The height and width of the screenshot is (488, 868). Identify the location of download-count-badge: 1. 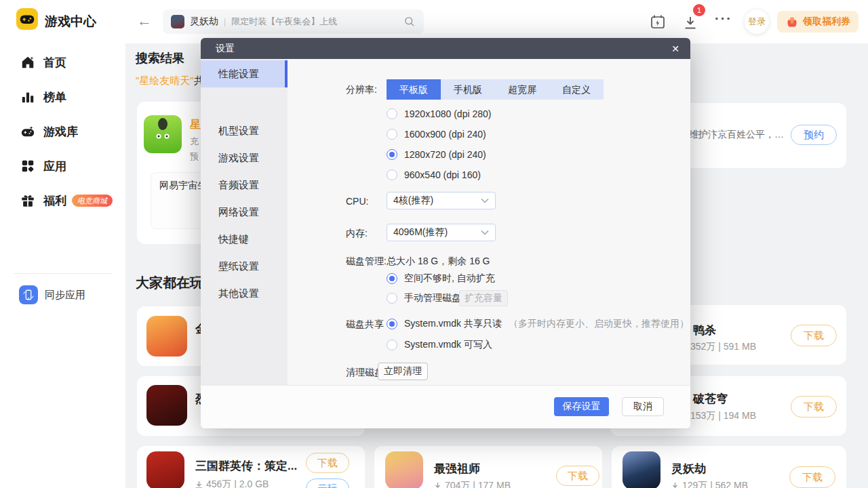
(699, 10).